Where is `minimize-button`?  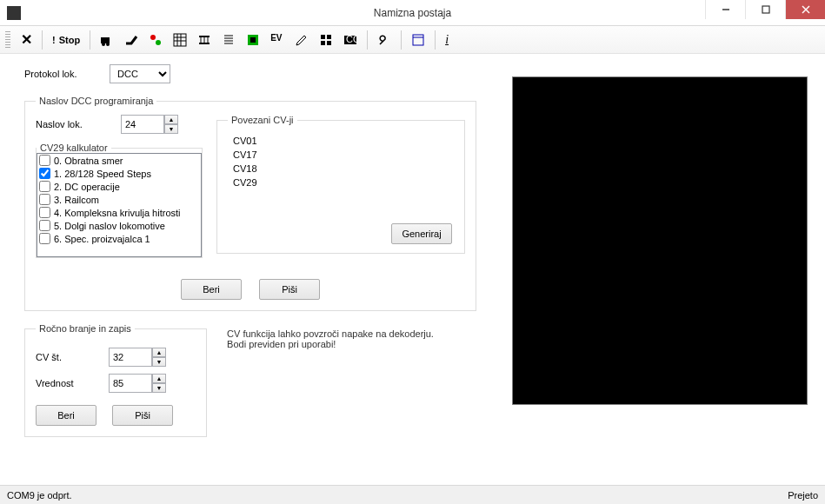
minimize-button is located at coordinates (725, 10).